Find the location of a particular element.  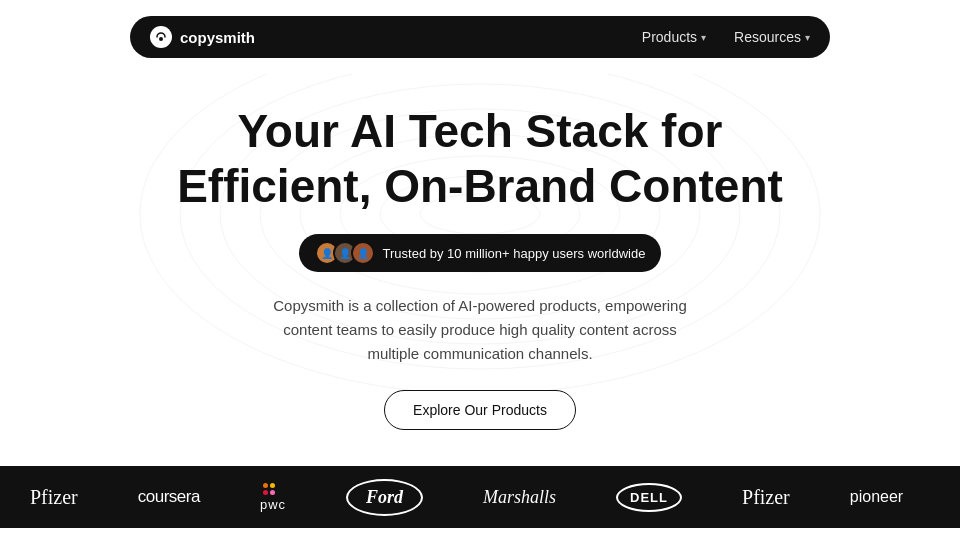

content-creation-section: Content Creation, Simplified Copysmith's… is located at coordinates (480, 534).